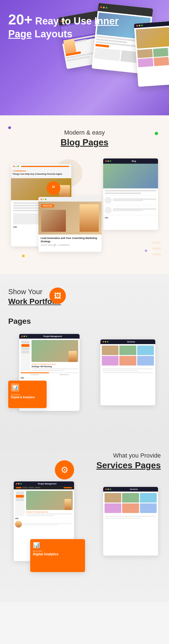 The height and width of the screenshot is (644, 169). I want to click on blog-card-featured: PROFITED Lead Generation and Your Cowork…, so click(70, 224).